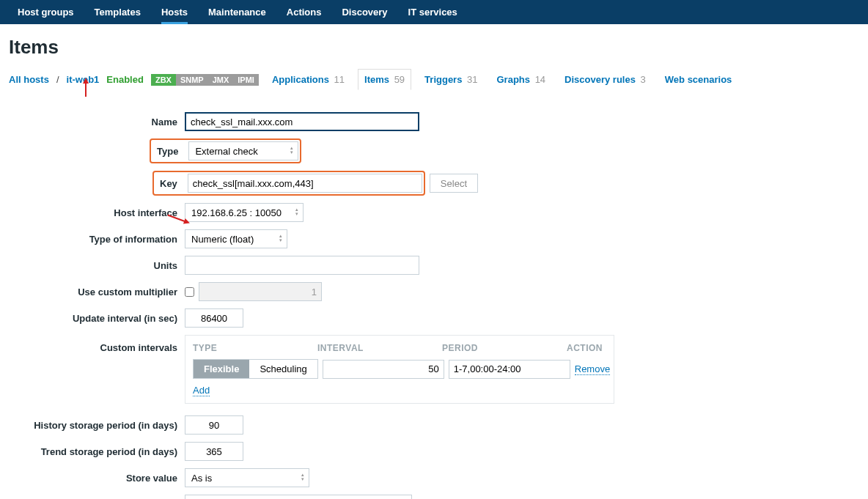  I want to click on ci-type-segment: Flexible Scheduling, so click(255, 369).